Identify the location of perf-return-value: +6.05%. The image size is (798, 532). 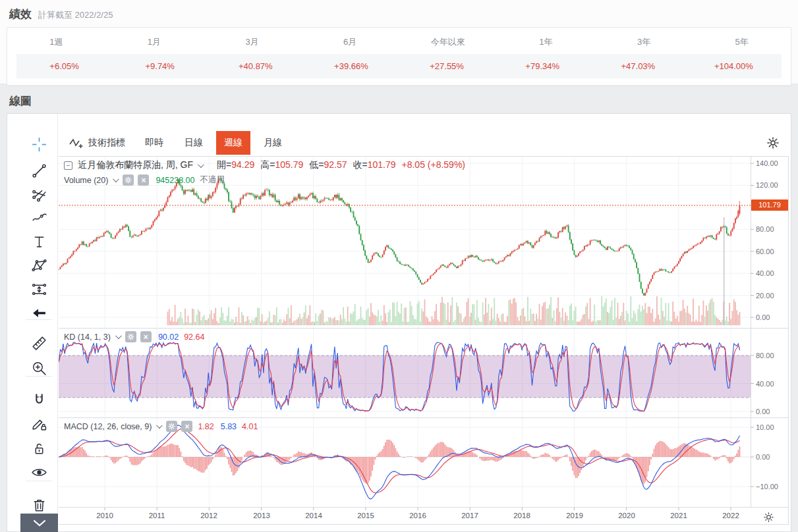
(65, 66).